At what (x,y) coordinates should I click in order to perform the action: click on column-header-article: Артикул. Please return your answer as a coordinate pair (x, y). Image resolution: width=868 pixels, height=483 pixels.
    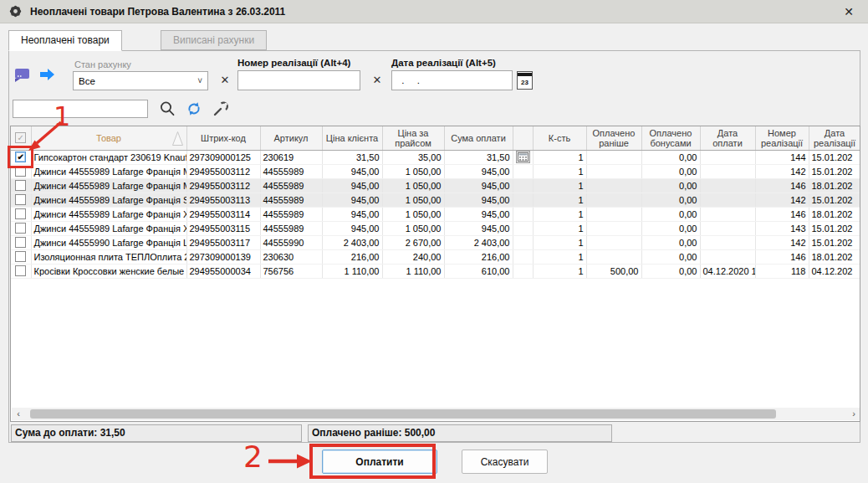
    Looking at the image, I should click on (291, 138).